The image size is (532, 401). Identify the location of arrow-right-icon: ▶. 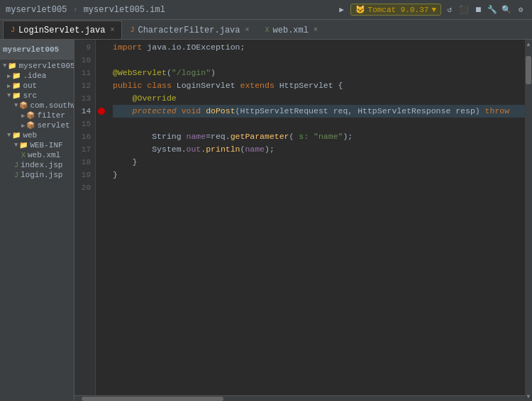
(9, 77).